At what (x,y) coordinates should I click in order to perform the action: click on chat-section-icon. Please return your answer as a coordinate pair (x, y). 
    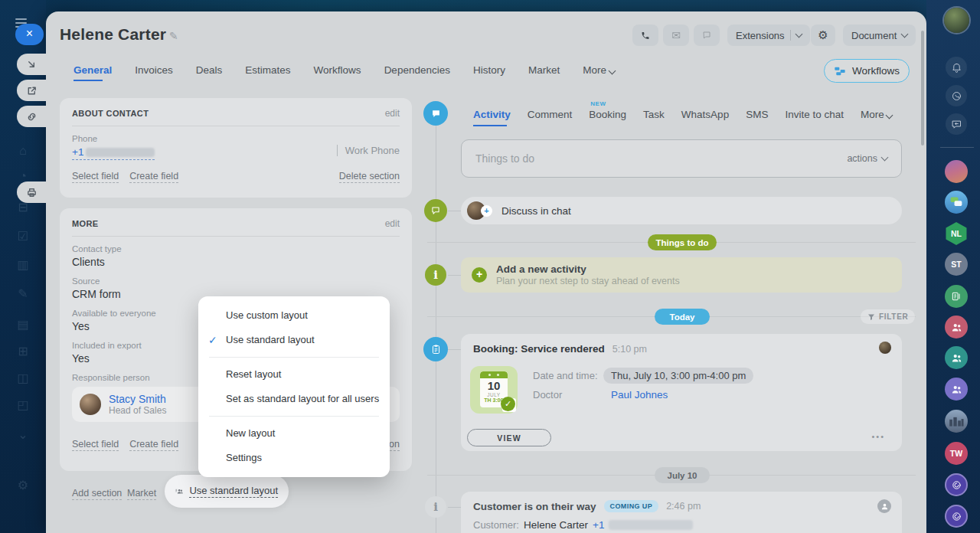
    Looking at the image, I should click on (436, 211).